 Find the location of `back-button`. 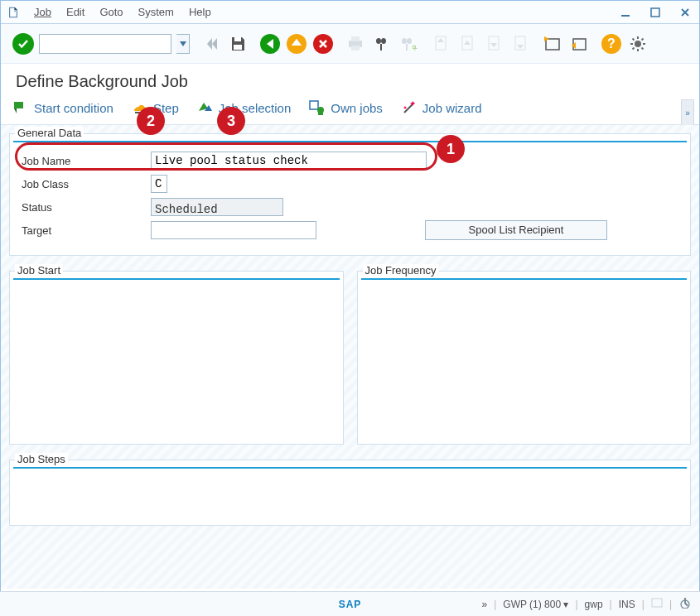

back-button is located at coordinates (270, 44).